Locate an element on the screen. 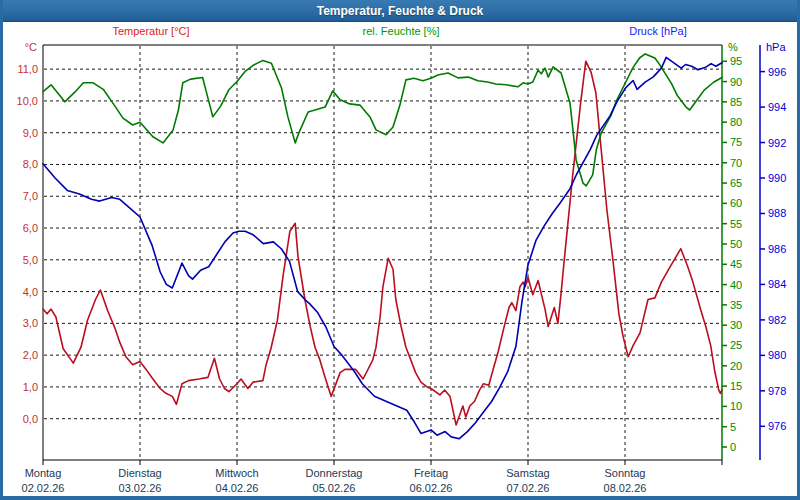 The height and width of the screenshot is (500, 800). y-tick-label-humidity: 15 is located at coordinates (736, 386).